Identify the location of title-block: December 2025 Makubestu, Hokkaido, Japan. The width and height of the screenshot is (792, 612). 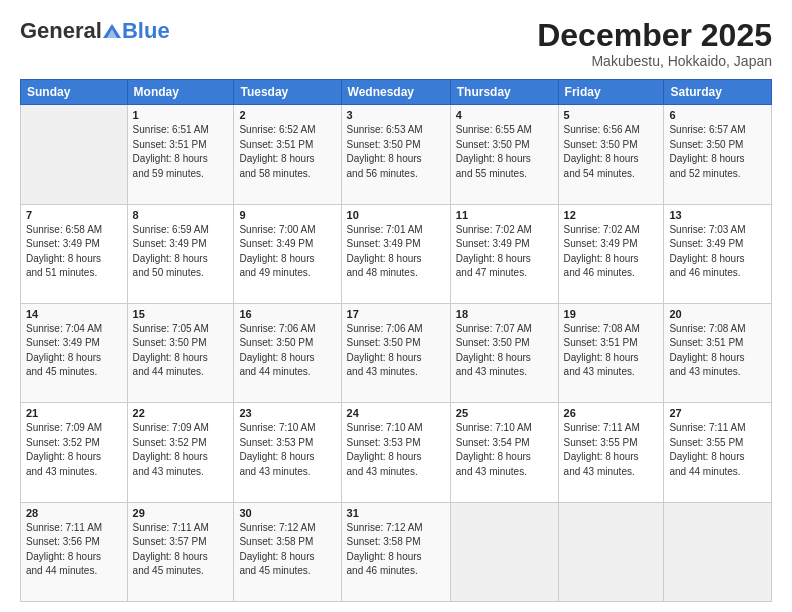
(654, 44).